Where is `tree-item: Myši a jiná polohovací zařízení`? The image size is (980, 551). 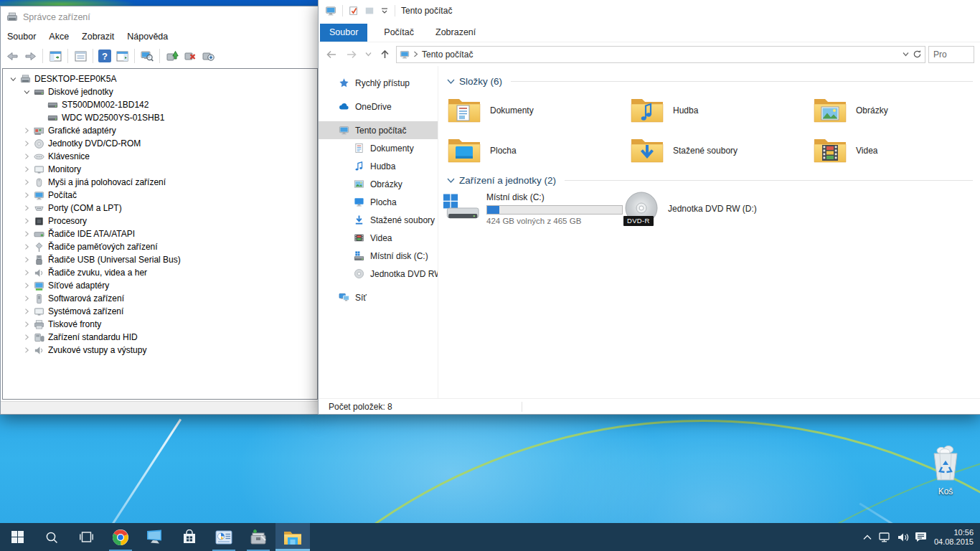
tree-item: Myši a jiná polohovací zařízení is located at coordinates (160, 182).